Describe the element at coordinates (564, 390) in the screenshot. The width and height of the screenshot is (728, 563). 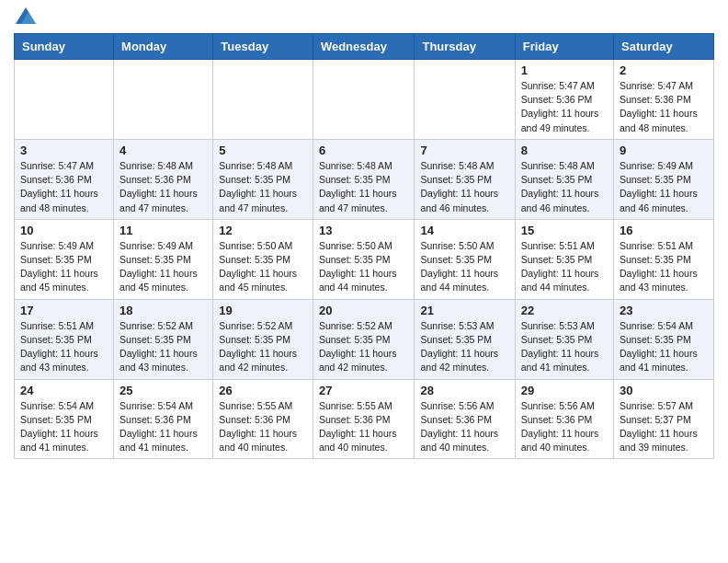
I see `day-number: 29` at that location.